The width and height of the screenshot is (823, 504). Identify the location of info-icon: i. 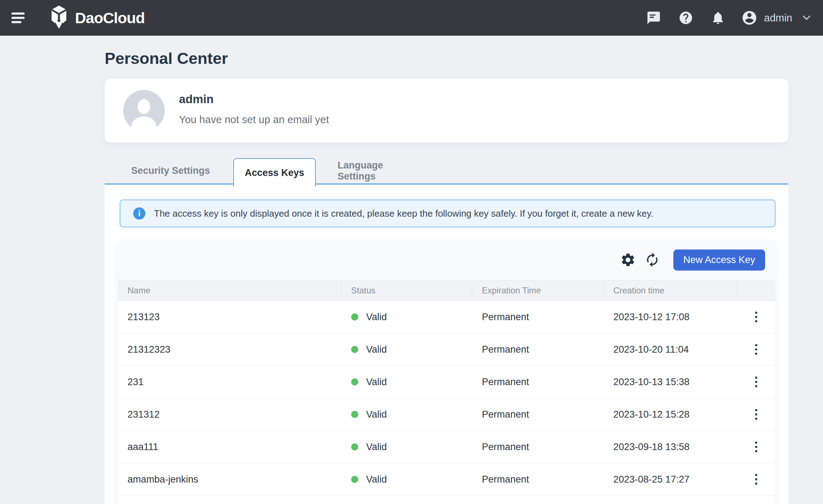
(139, 213).